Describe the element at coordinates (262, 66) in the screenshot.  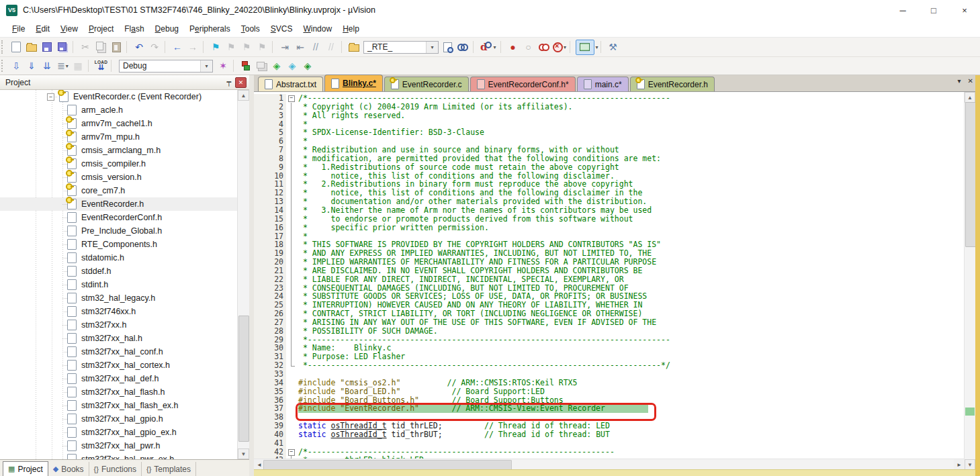
I see `multi-project-icon` at that location.